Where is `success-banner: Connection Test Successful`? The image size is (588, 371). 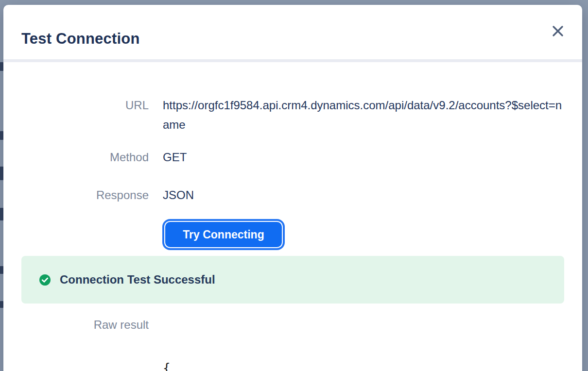
success-banner: Connection Test Successful is located at coordinates (293, 280).